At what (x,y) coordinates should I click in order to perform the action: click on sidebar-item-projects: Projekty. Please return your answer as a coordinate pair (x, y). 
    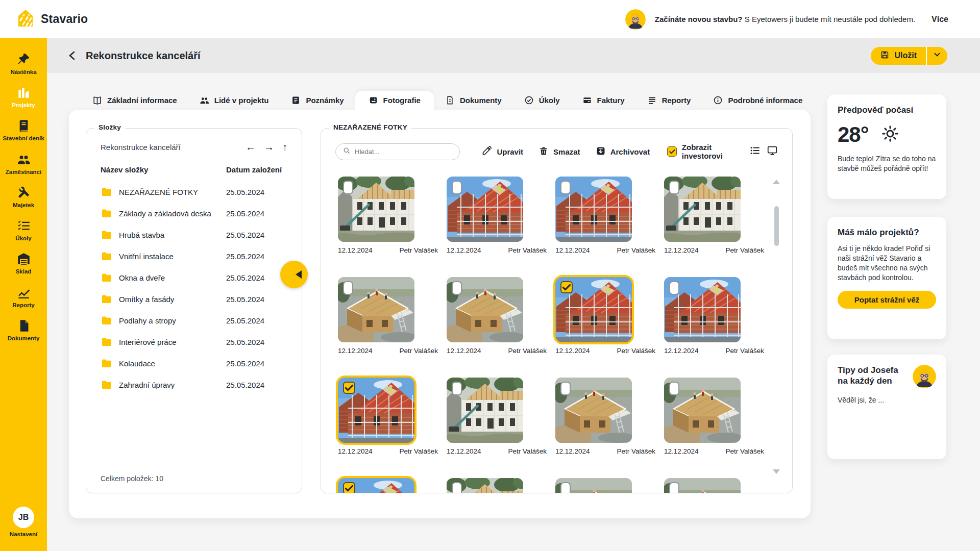
    Looking at the image, I should click on (23, 97).